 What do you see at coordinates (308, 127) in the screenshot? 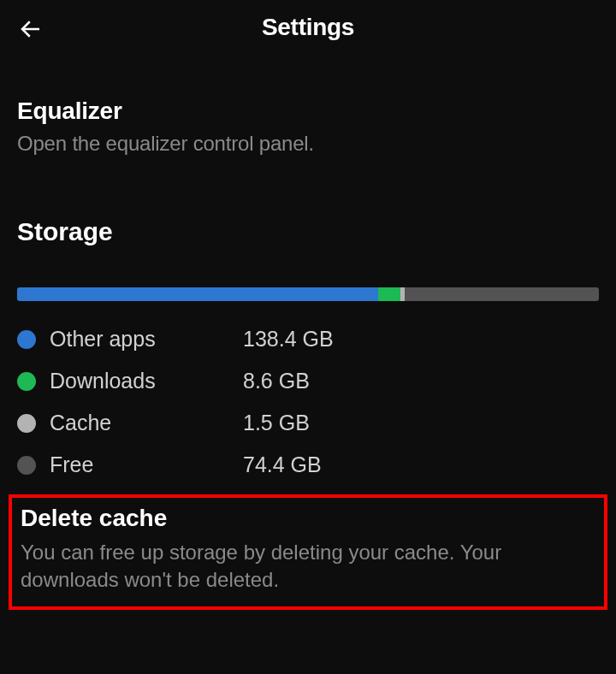
I see `equalizer-item: Equalizer Open the equalizer control pan…` at bounding box center [308, 127].